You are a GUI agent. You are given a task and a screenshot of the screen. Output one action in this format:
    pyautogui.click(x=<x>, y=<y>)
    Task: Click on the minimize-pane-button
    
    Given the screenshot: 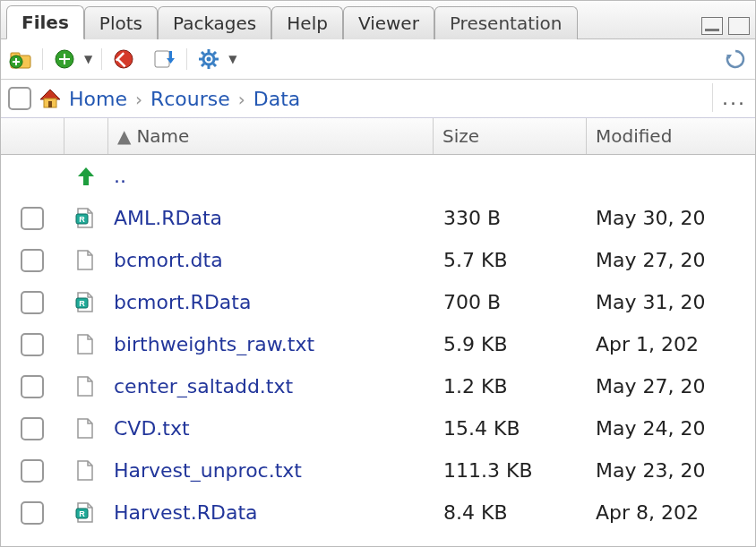 What is the action you would take?
    pyautogui.click(x=712, y=26)
    